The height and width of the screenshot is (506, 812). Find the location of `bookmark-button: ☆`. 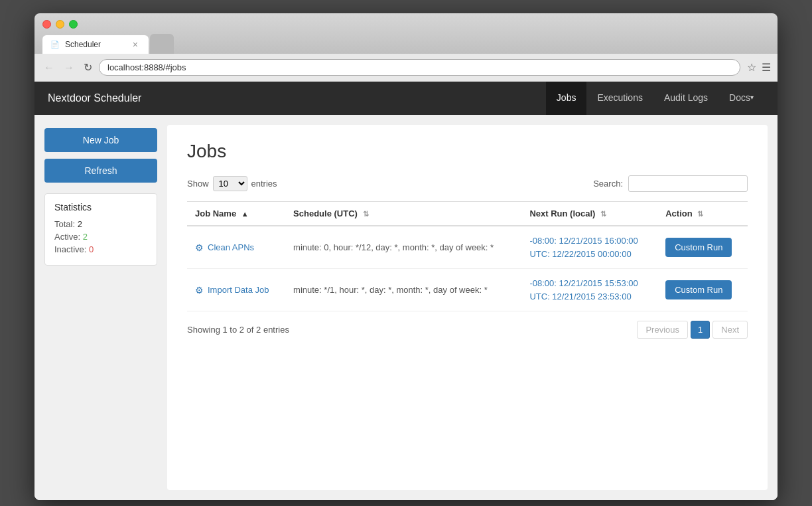

bookmark-button: ☆ is located at coordinates (752, 68).